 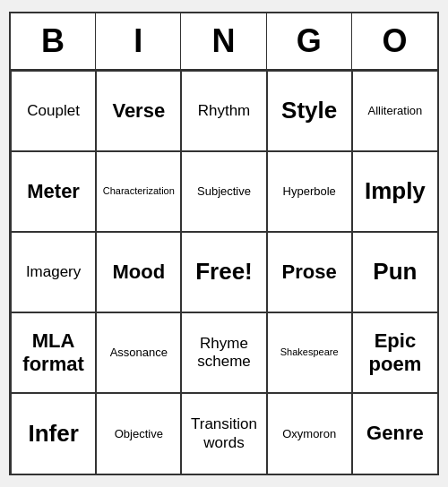 What do you see at coordinates (310, 41) in the screenshot?
I see `header-letter-g: G` at bounding box center [310, 41].